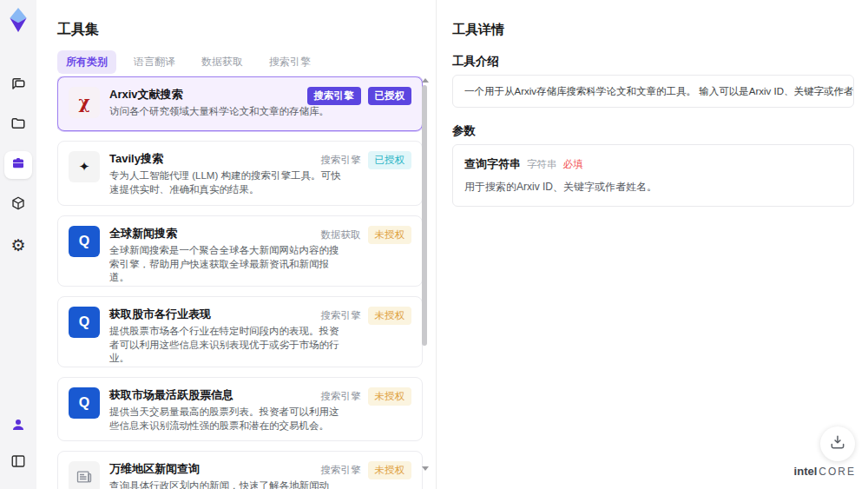 The width and height of the screenshot is (868, 489). Describe the element at coordinates (18, 165) in the screenshot. I see `toolbox-icon` at that location.